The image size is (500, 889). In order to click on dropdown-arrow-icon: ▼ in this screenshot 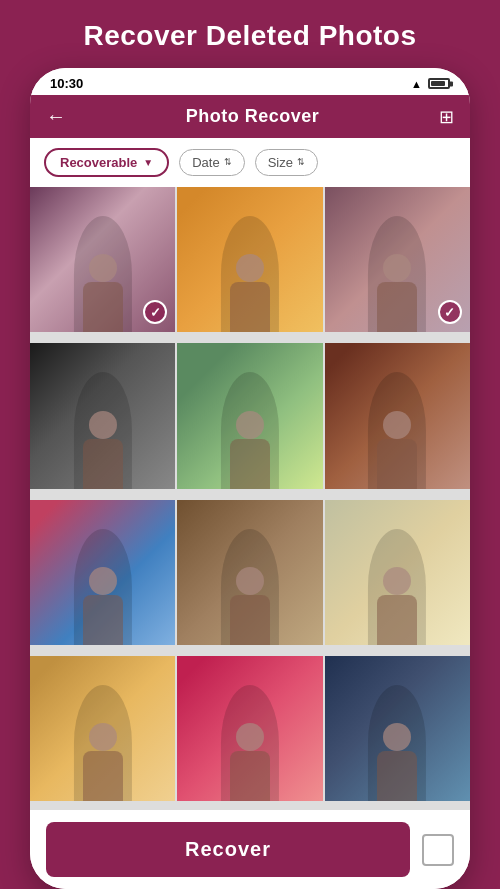, I will do `click(148, 162)`.